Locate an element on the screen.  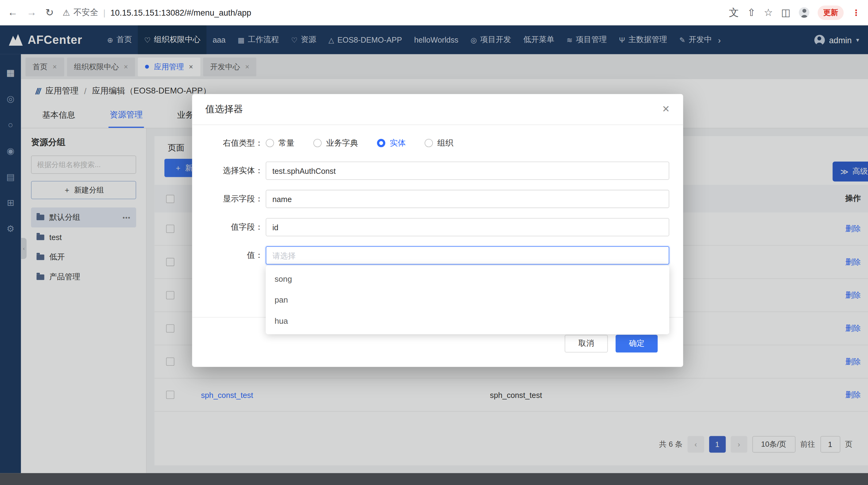
browser-bar: ← → ↻ ⚠ 不安全 | 10.15.15.151:13082/#/menu_… is located at coordinates (434, 13).